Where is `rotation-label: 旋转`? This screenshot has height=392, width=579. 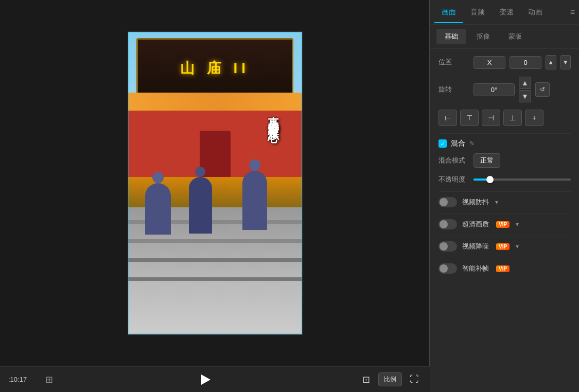
rotation-label: 旋转 is located at coordinates (454, 90).